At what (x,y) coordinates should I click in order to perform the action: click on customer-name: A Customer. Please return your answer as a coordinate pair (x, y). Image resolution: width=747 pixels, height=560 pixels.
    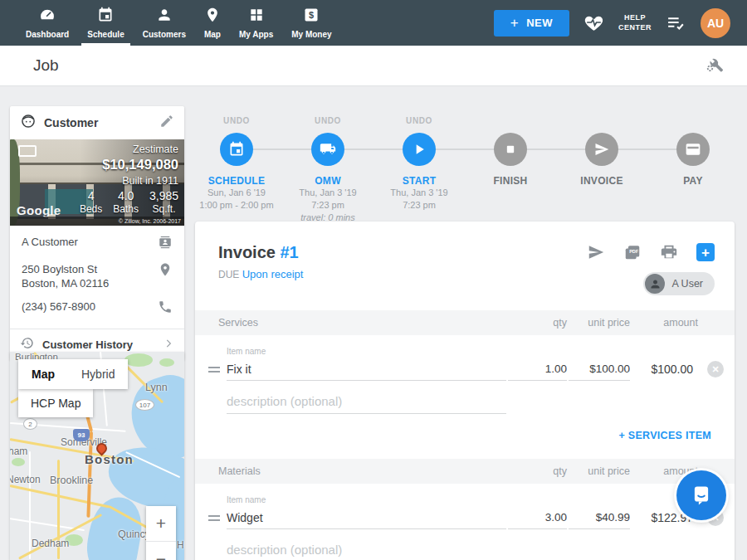
    Looking at the image, I should click on (50, 242).